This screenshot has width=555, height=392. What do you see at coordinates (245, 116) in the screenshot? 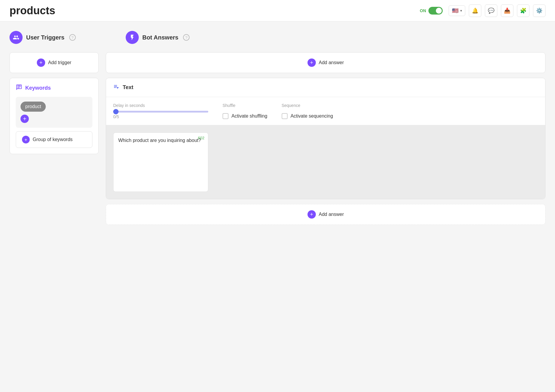
I see `shuffle-checkbox-row: Activate shuffling` at bounding box center [245, 116].